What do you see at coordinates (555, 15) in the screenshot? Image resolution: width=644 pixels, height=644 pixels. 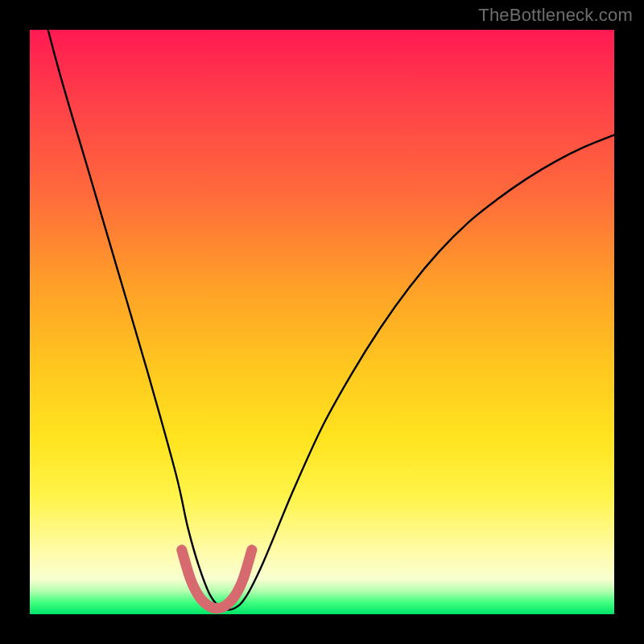 I see `watermark-text: TheBottleneck.com` at bounding box center [555, 15].